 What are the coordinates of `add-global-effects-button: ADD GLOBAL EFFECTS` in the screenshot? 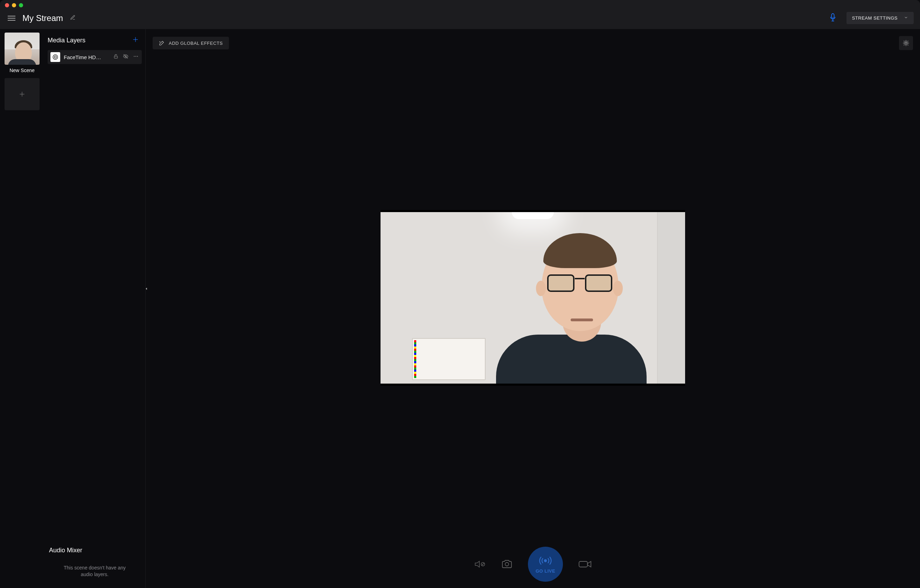 It's located at (191, 43).